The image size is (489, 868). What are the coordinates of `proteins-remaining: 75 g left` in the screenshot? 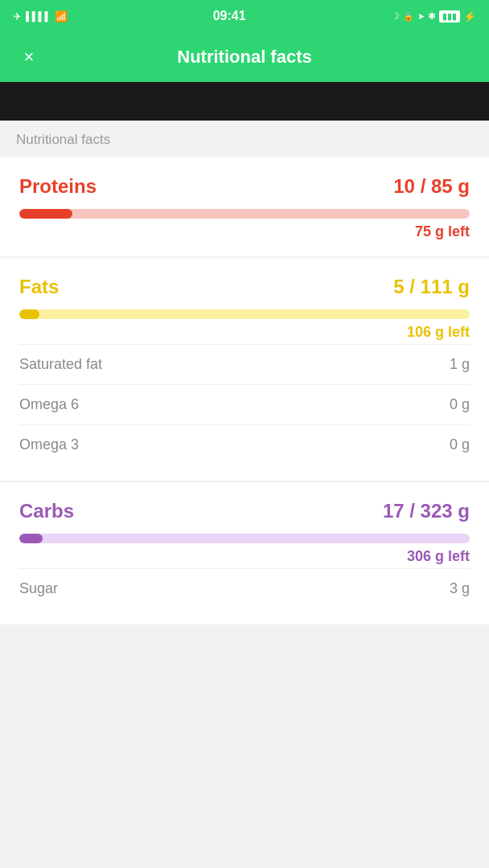 It's located at (442, 231).